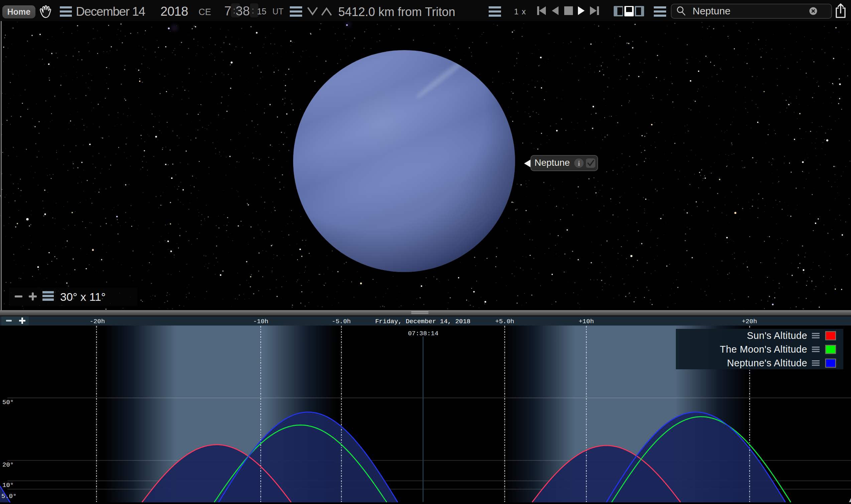  Describe the element at coordinates (552, 163) in the screenshot. I see `svg-text: Neptune` at that location.